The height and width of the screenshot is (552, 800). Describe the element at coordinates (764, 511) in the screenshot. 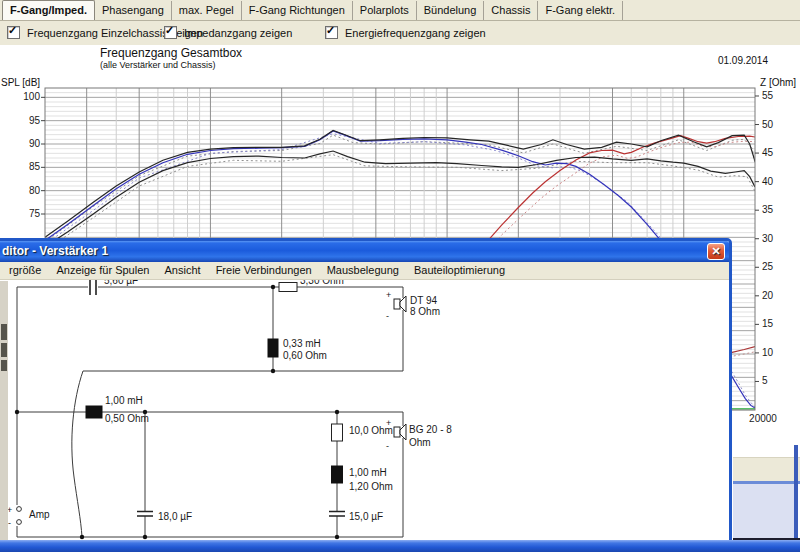

I see `background-window-fragment` at that location.